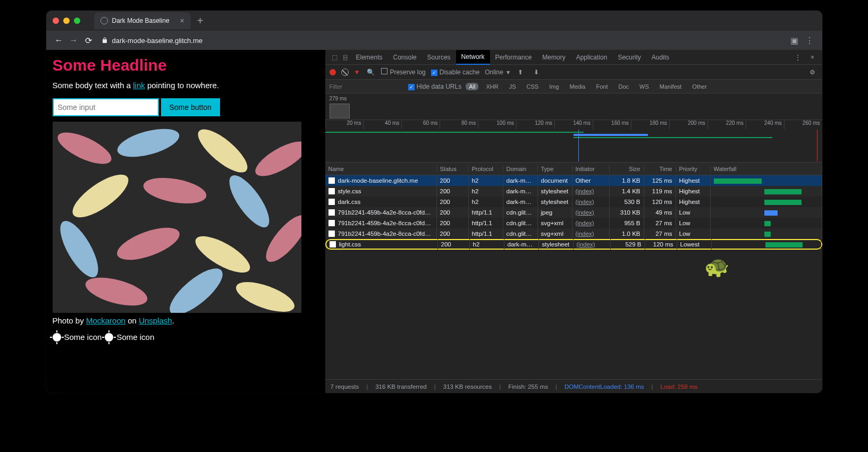  Describe the element at coordinates (367, 87) in the screenshot. I see `filter-input` at that location.